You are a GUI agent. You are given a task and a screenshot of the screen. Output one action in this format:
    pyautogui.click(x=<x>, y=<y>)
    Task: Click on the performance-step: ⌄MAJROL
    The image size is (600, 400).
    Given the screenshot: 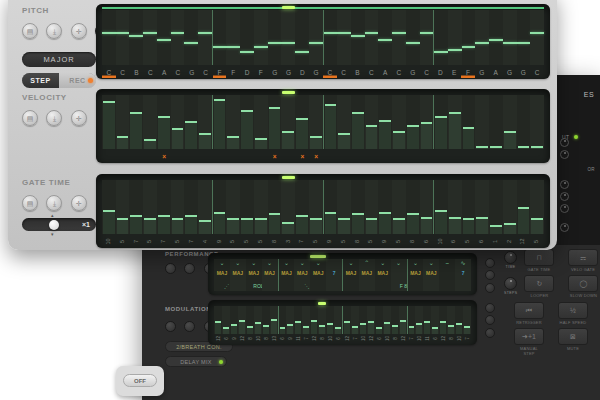 What is the action you would take?
    pyautogui.click(x=254, y=275)
    